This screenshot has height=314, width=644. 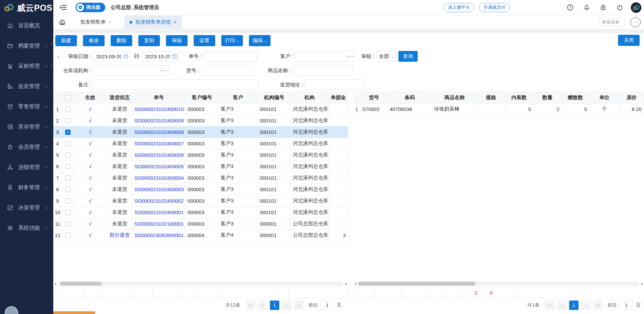 What do you see at coordinates (620, 7) in the screenshot?
I see `power-icon` at bounding box center [620, 7].